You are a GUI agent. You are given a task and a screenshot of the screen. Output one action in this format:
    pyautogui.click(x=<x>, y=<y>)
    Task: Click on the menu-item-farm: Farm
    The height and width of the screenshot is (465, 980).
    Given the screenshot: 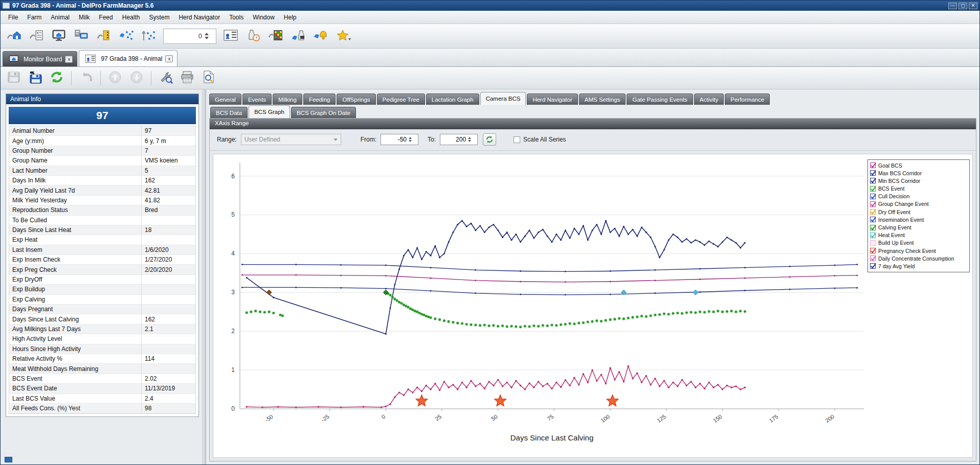 What is the action you would take?
    pyautogui.click(x=34, y=17)
    